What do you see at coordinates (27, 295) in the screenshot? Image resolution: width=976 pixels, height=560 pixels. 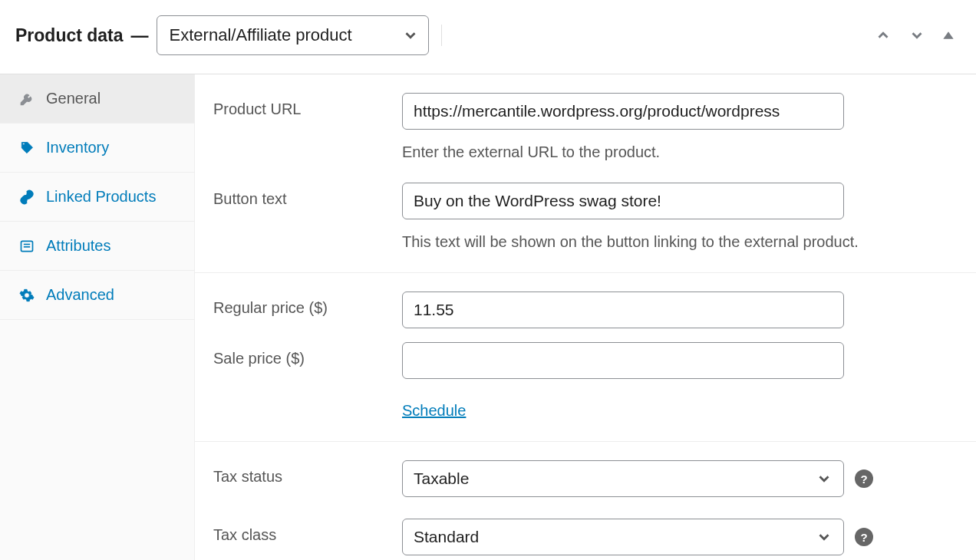 I see `gear-icon` at bounding box center [27, 295].